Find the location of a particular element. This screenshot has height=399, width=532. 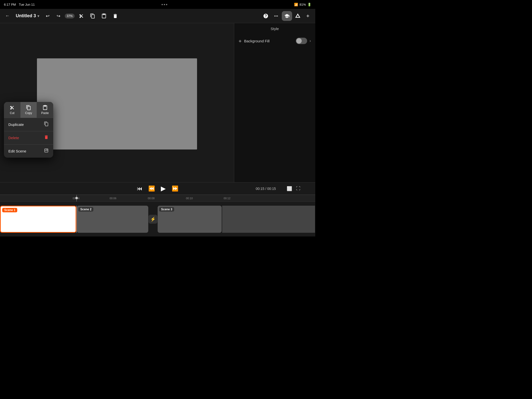

toolbar-right: + is located at coordinates (287, 16).